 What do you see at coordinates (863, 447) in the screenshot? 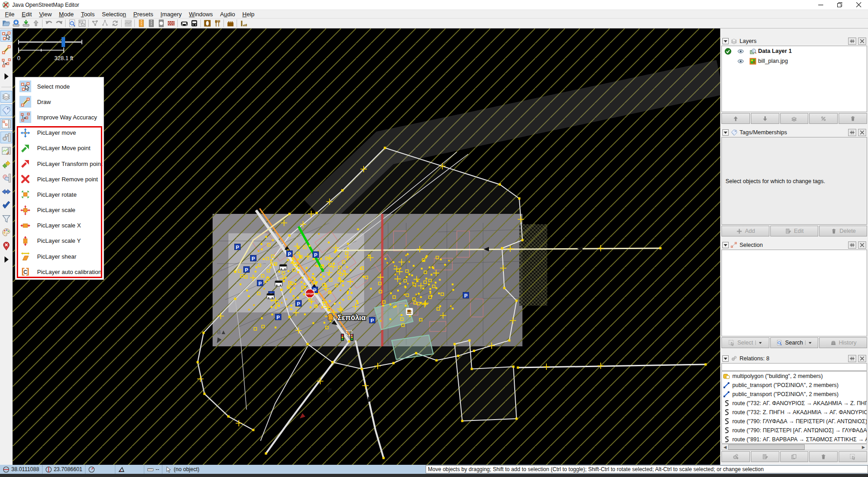
I see `scroll-right-arrow: ▶` at bounding box center [863, 447].